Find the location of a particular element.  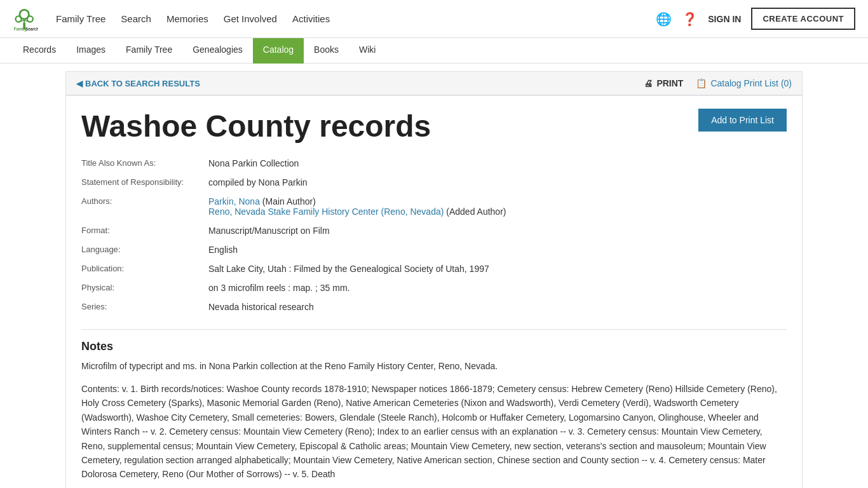

table-row: Publication: Salt Lake City, Utah : Film… is located at coordinates (434, 269).